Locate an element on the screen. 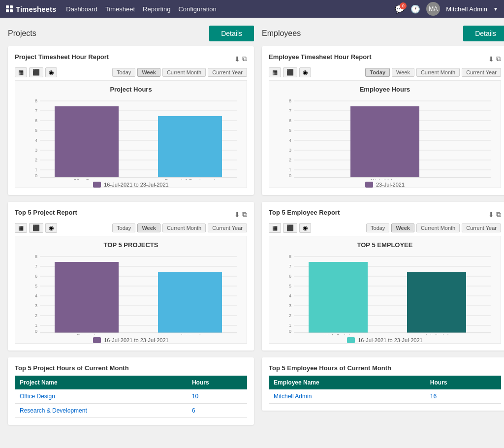  filter-current-month: Current Month is located at coordinates (184, 72).